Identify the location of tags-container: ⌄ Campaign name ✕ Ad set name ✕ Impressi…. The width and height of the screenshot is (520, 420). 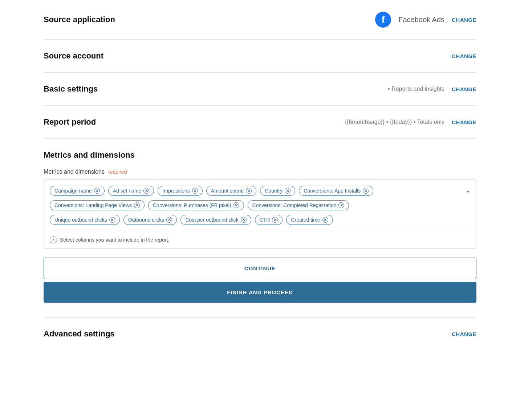
(260, 214).